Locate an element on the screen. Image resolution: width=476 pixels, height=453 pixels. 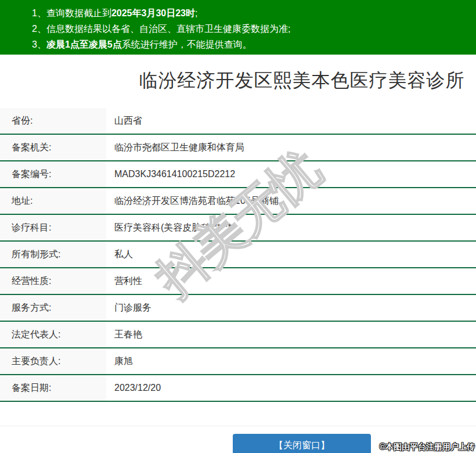
row-label: 服务方式: is located at coordinates (53, 308).